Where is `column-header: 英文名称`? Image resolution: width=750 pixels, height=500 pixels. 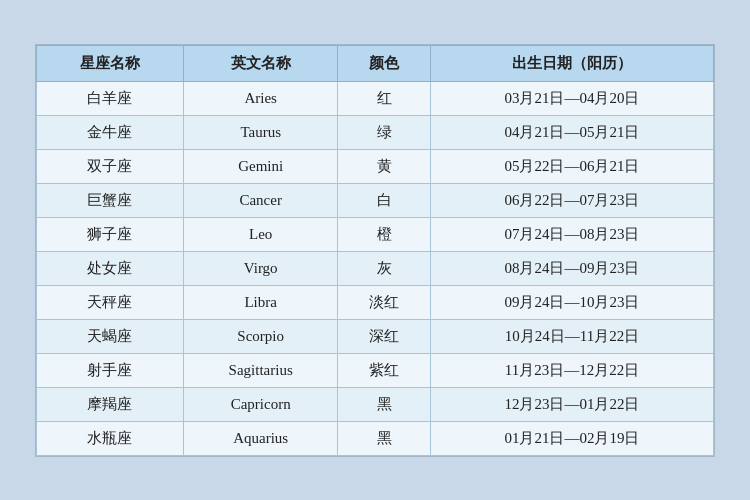 column-header: 英文名称 is located at coordinates (260, 63).